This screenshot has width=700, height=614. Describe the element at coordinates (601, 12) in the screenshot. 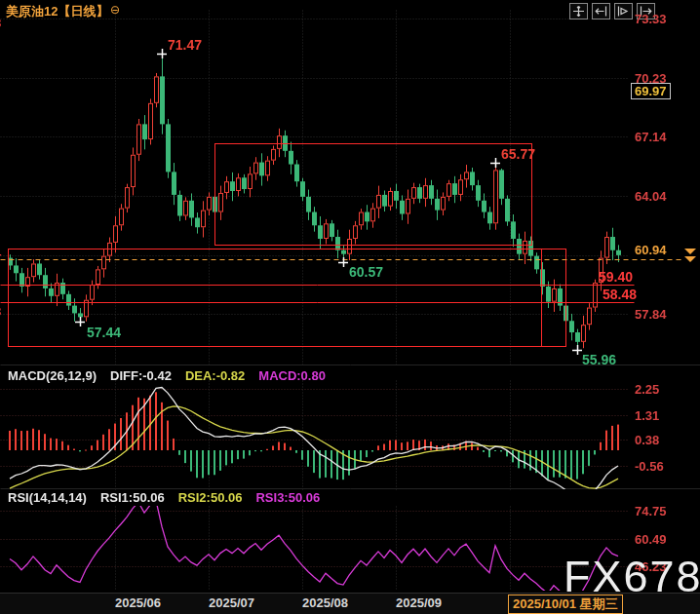

I see `scale-left-button` at that location.